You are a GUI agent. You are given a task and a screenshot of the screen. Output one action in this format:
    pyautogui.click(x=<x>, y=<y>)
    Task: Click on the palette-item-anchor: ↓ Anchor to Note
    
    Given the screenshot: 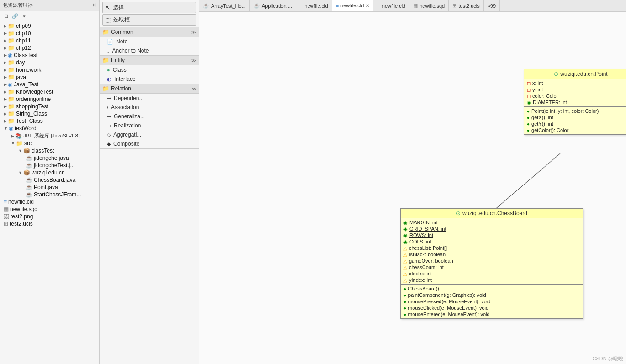 What is the action you would take?
    pyautogui.click(x=149, y=51)
    